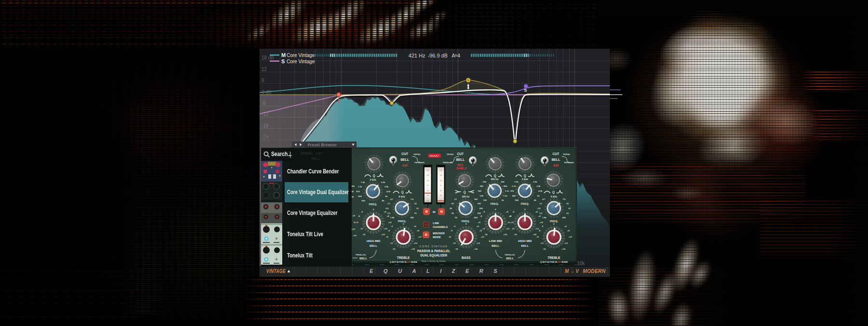 The height and width of the screenshot is (326, 868). What do you see at coordinates (265, 137) in the screenshot?
I see `svg-text: -24` at bounding box center [265, 137].